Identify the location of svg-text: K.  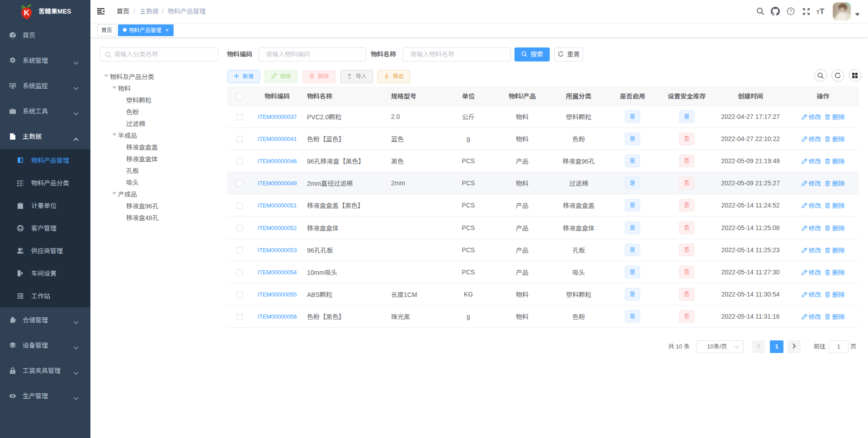
(27, 13).